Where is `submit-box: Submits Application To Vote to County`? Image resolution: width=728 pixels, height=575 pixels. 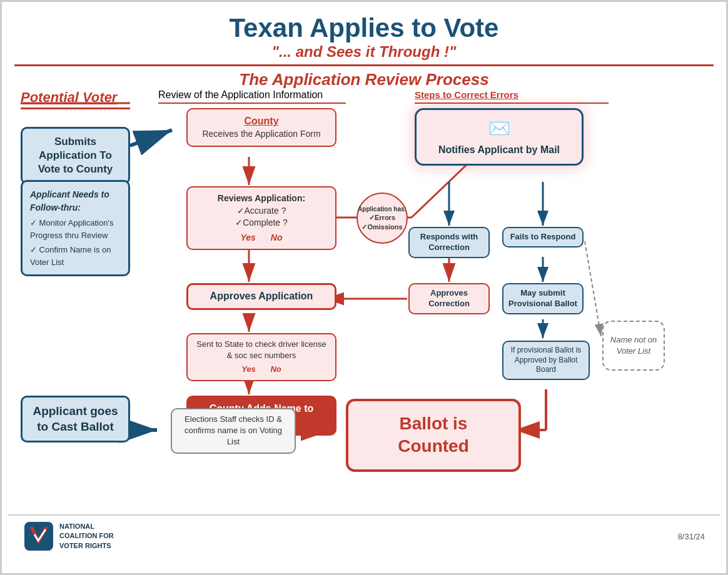
submit-box: Submits Application To Vote to County is located at coordinates (75, 156).